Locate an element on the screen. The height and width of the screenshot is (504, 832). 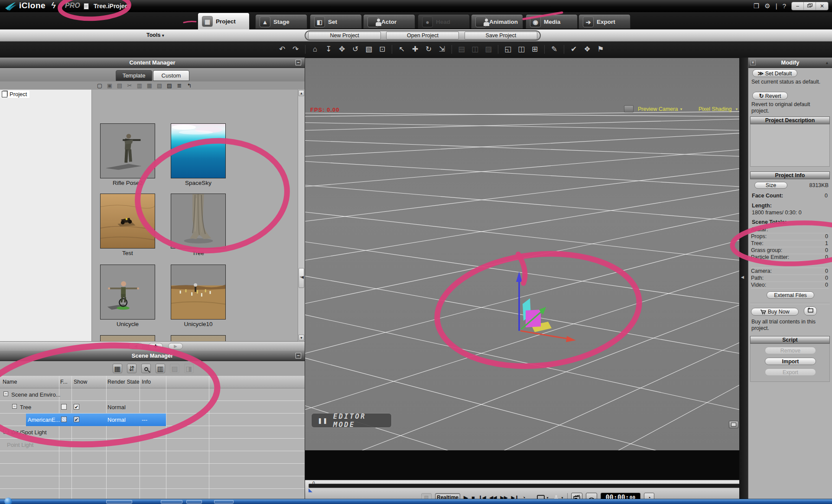
tab-head: ●Head is located at coordinates (444, 22).